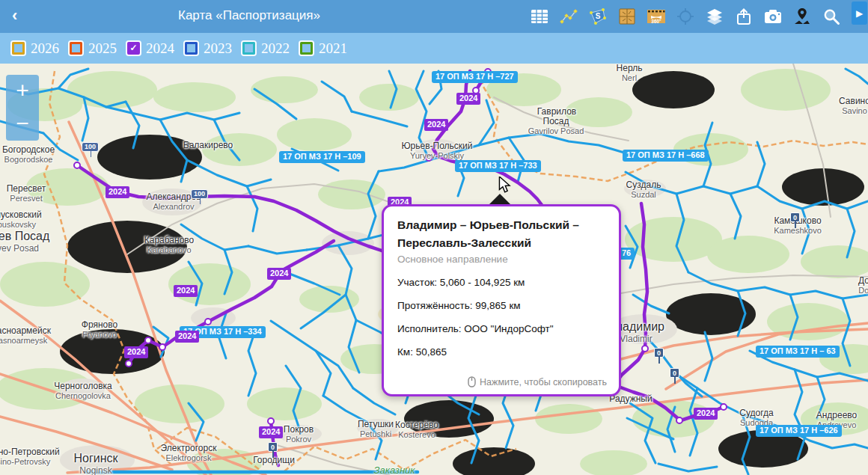 The height and width of the screenshot is (475, 868). Describe the element at coordinates (569, 16) in the screenshot. I see `measure-polyline-icon` at that location.